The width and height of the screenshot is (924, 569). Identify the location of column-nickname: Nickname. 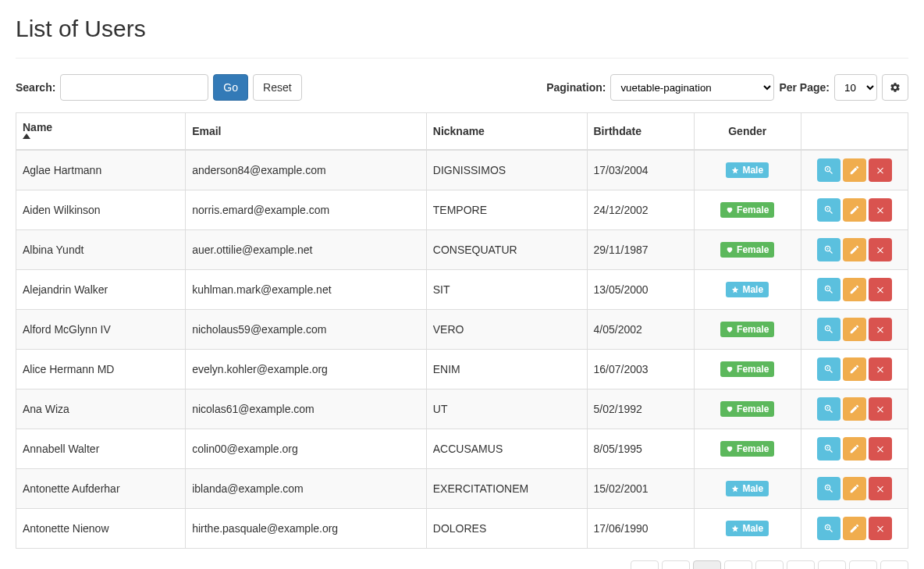
(506, 132).